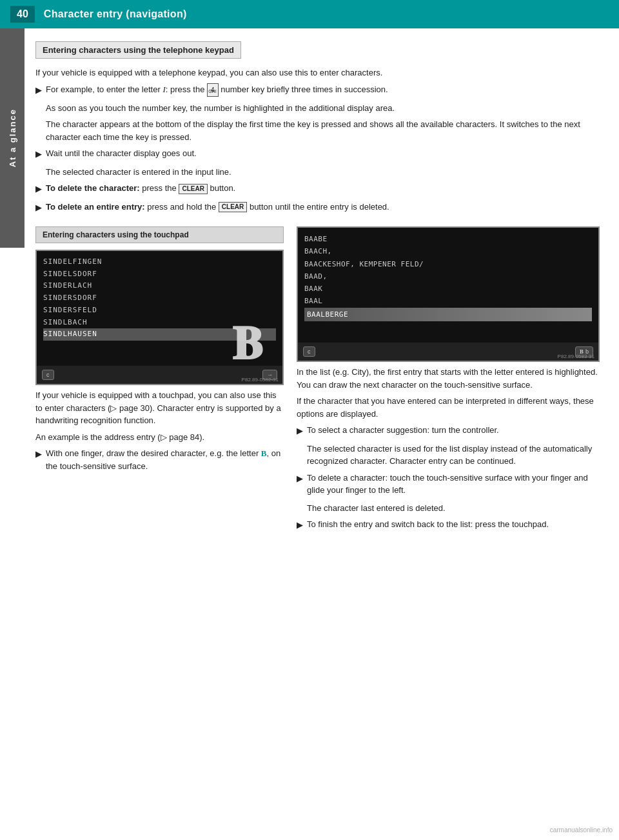 The image size is (619, 840). Describe the element at coordinates (453, 455) in the screenshot. I see `col-right-bullet1-indent: The selected character is used for the l…` at that location.